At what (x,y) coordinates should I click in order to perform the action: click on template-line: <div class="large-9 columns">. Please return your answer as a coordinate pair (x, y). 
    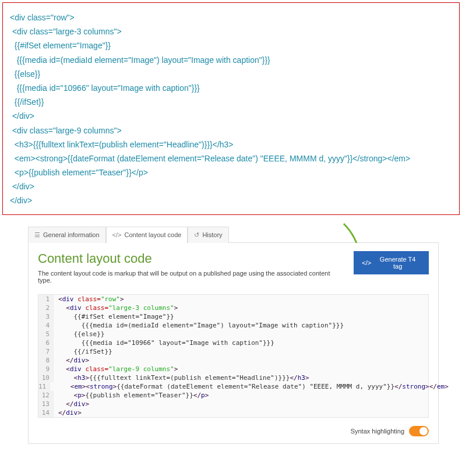
    Looking at the image, I should click on (231, 131).